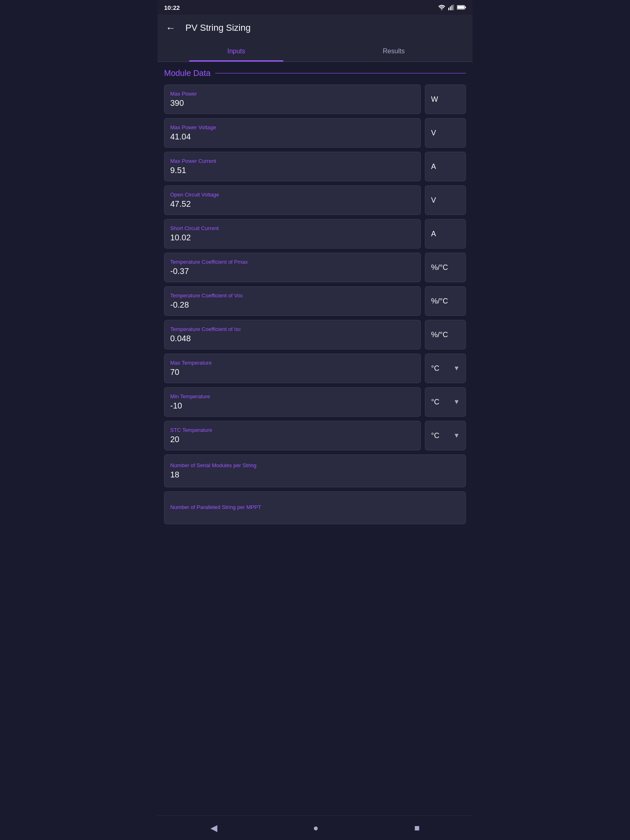  Describe the element at coordinates (315, 436) in the screenshot. I see `field-row-stc-temperature: STC Temperature 20 °C ▼` at that location.